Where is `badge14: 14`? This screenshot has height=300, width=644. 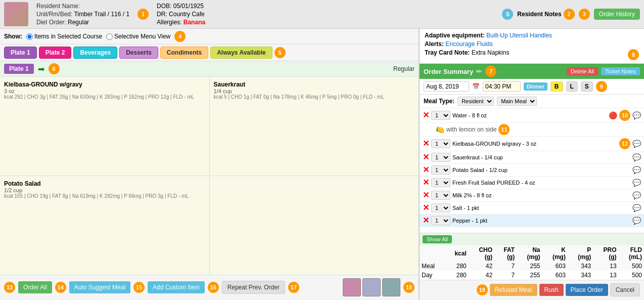
badge14: 14 is located at coordinates (61, 287).